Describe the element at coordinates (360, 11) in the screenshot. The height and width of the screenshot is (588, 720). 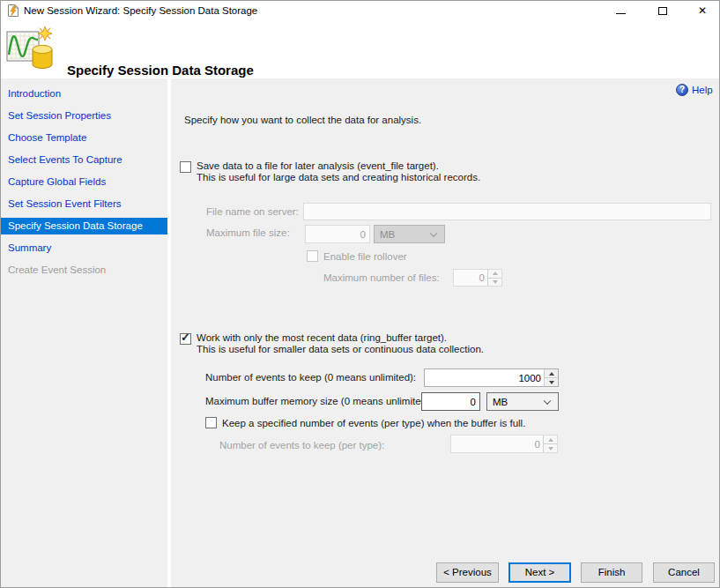
I see `title-bar: New Session Wizard: Specify Session Data…` at that location.